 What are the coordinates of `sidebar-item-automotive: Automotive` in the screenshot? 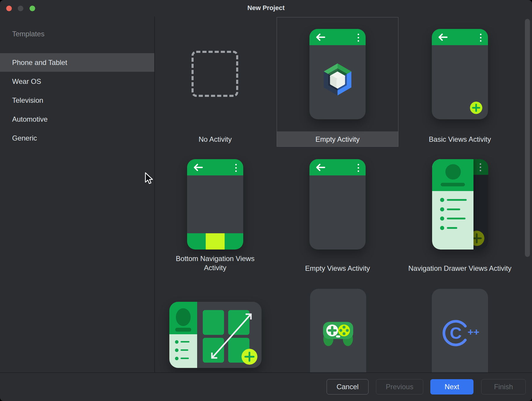 It's located at (77, 119).